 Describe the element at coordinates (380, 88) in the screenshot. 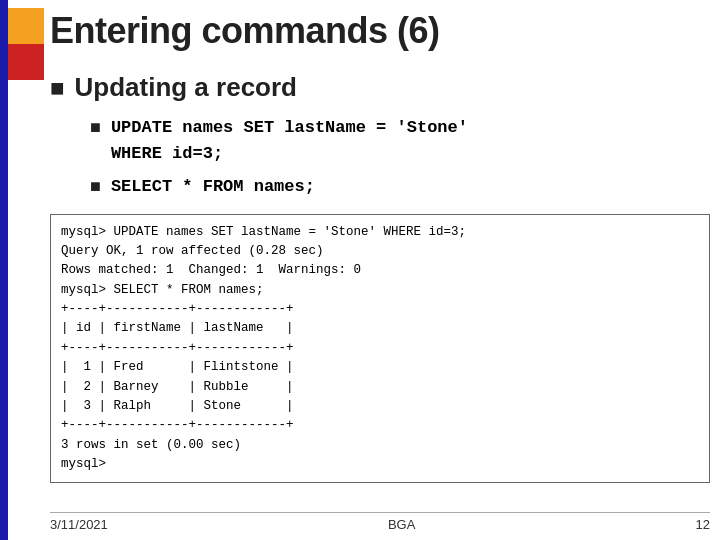

I see `section-heading: ■ Updating a record` at that location.